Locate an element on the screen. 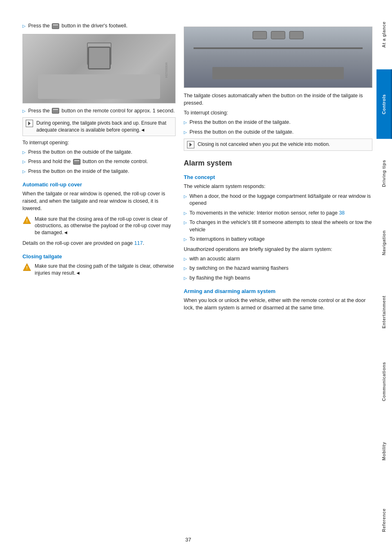  sidebar-item-mobility: Mobility is located at coordinates (384, 451).